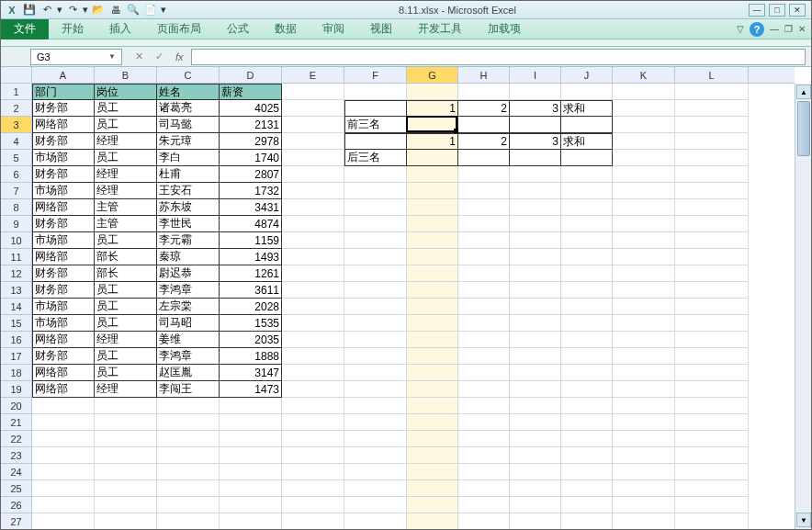 This screenshot has height=530, width=812. Describe the element at coordinates (17, 340) in the screenshot. I see `row-header-16: 16` at that location.